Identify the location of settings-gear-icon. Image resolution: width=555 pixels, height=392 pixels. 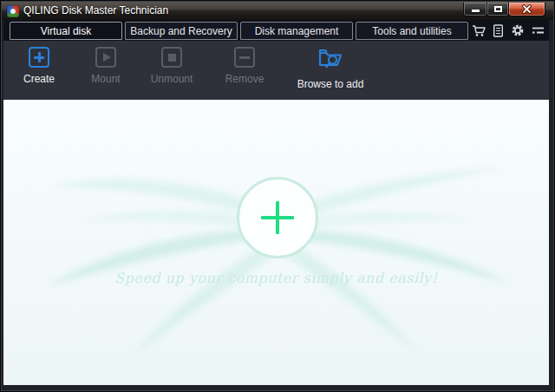
(518, 30).